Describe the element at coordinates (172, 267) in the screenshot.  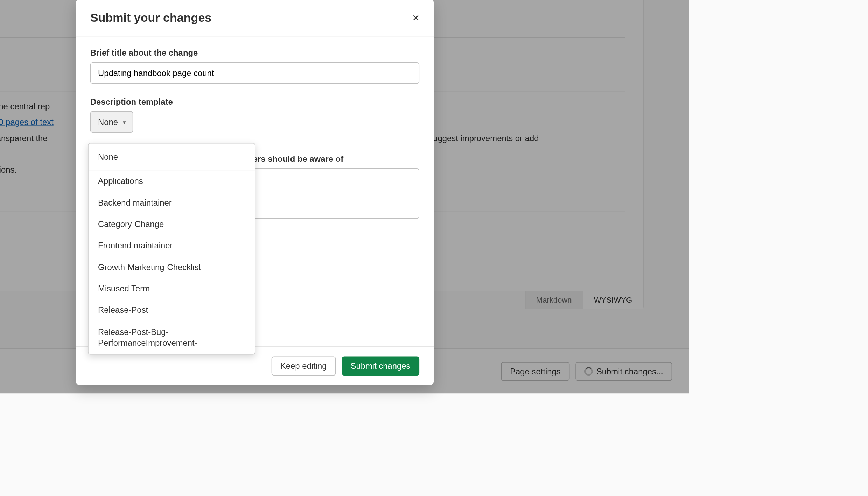
I see `template-option: Growth-Marketing-Checklist` at that location.